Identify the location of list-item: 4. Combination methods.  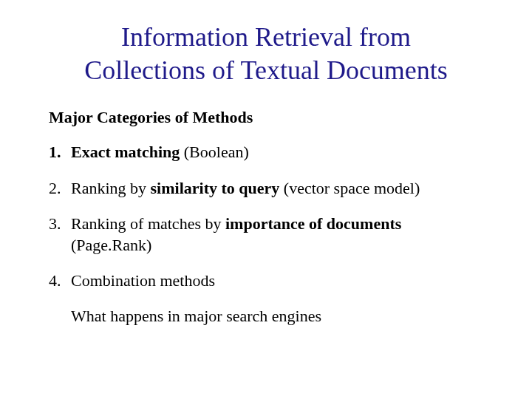
(272, 281).